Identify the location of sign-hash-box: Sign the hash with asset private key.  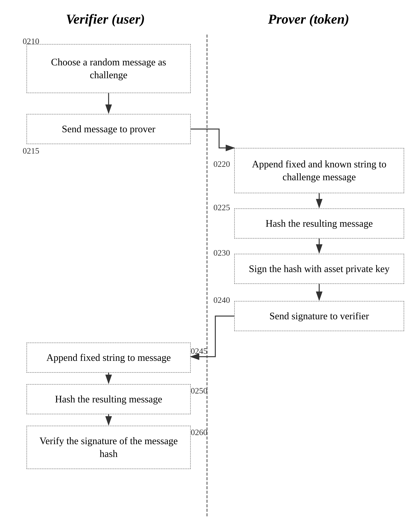
(319, 269).